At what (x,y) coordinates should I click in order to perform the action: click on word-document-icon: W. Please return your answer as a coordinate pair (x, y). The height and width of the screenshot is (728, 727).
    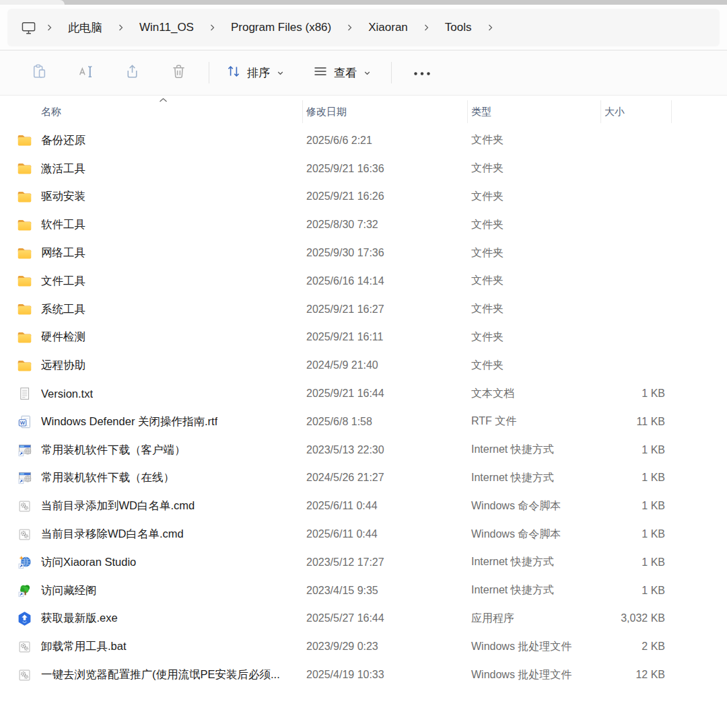
    Looking at the image, I should click on (24, 421).